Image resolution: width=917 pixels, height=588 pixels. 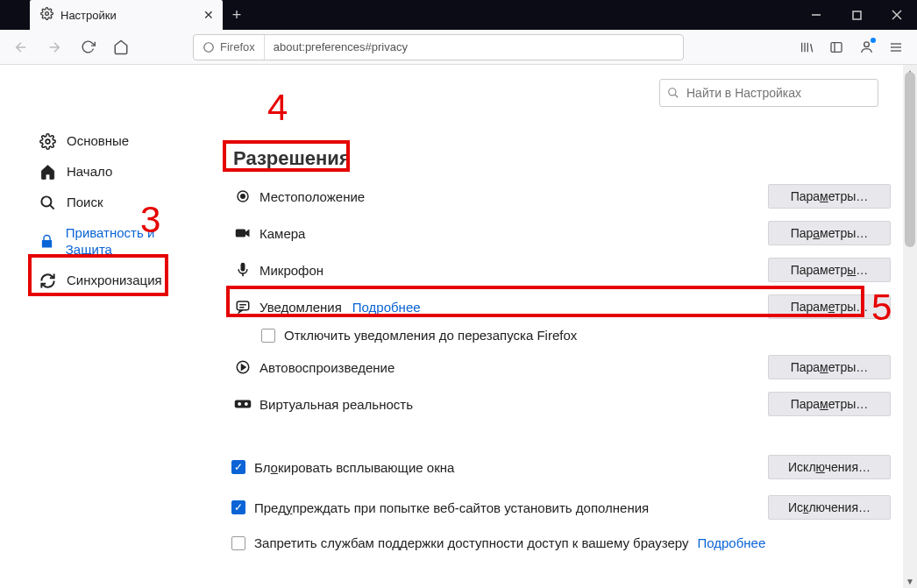 What do you see at coordinates (387, 307) in the screenshot?
I see `notifications-learn-more-link: Подробнее` at bounding box center [387, 307].